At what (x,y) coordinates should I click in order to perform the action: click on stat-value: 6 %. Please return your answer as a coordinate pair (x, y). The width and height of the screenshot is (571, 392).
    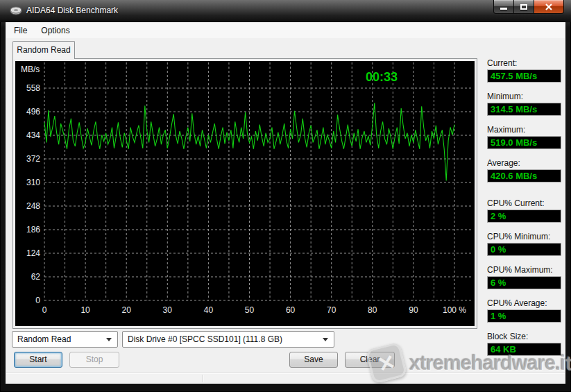
    Looking at the image, I should click on (525, 283).